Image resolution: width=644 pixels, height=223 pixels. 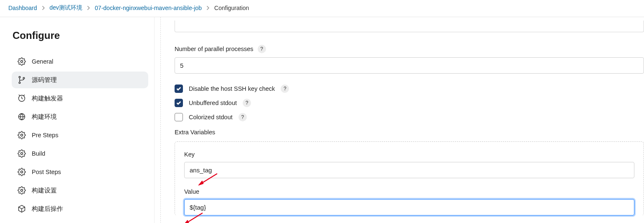 What do you see at coordinates (231, 8) in the screenshot?
I see `breadcrumb-item-current: Configuration` at bounding box center [231, 8].